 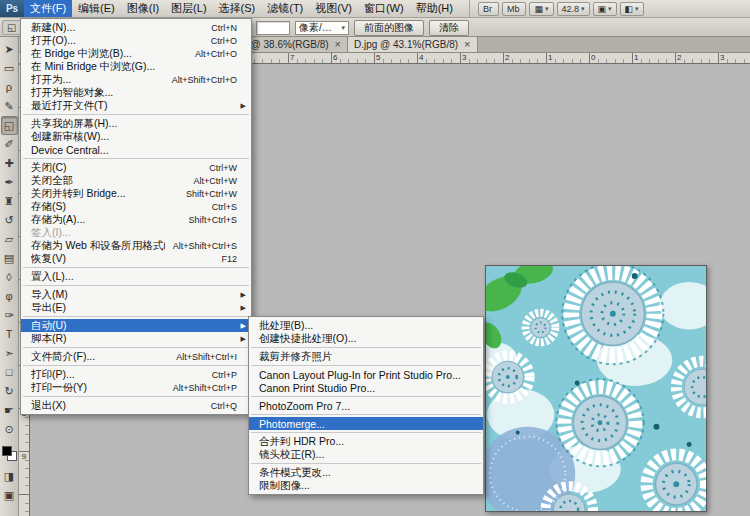 What do you see at coordinates (10, 334) in the screenshot?
I see `type-tool: T` at bounding box center [10, 334].